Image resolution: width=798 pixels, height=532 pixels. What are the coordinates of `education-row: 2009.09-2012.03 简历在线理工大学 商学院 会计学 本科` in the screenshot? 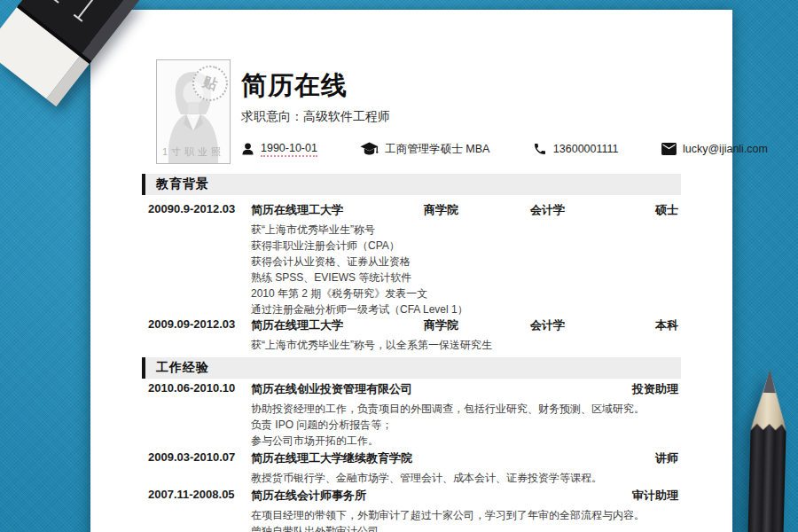 It's located at (413, 325).